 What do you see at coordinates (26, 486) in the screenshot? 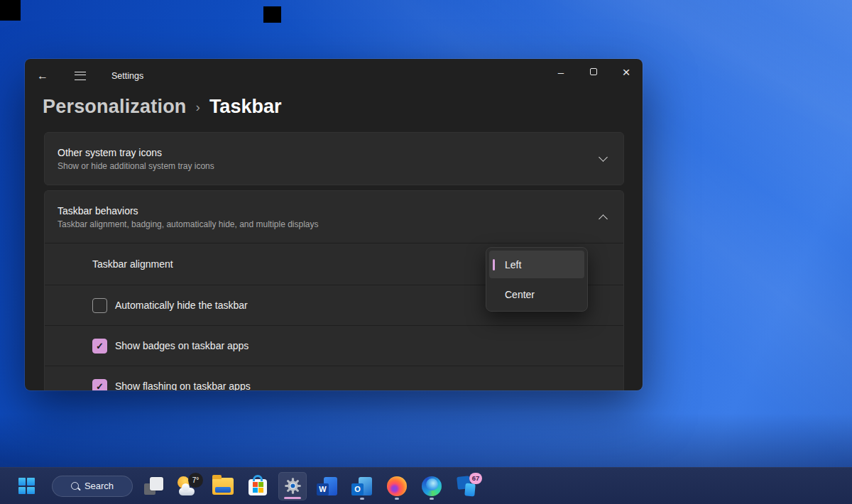
I see `start-button` at bounding box center [26, 486].